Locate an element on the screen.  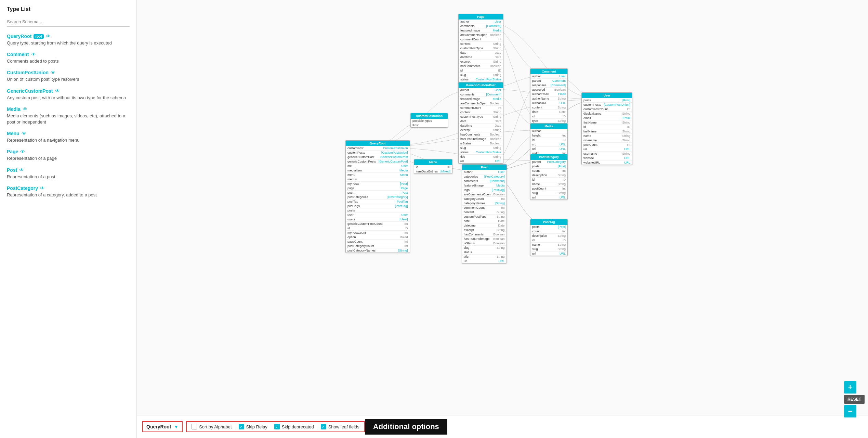
node-field-name: url is located at coordinates (534, 149).